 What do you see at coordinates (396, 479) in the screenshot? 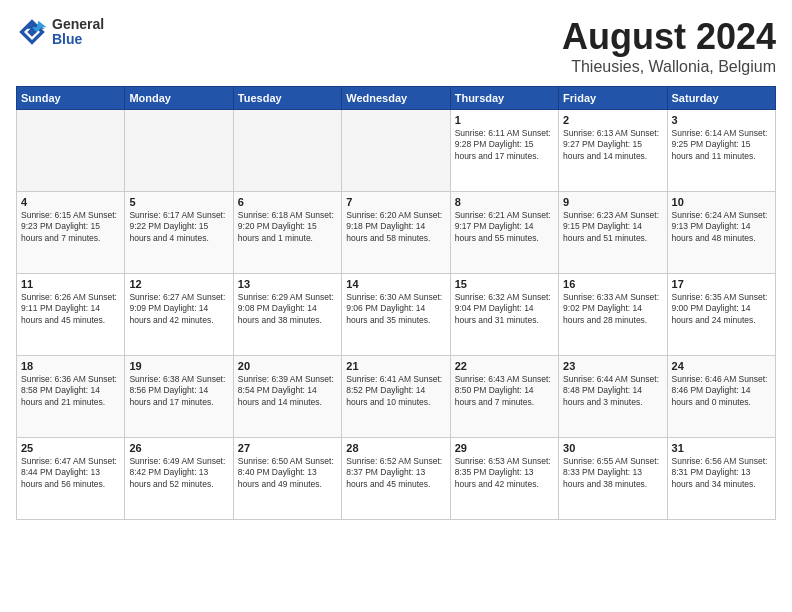
I see `calendar-week-row: 25Sunrise: 6:47 AM Sunset: 8:44 PM Dayli…` at bounding box center [396, 479].